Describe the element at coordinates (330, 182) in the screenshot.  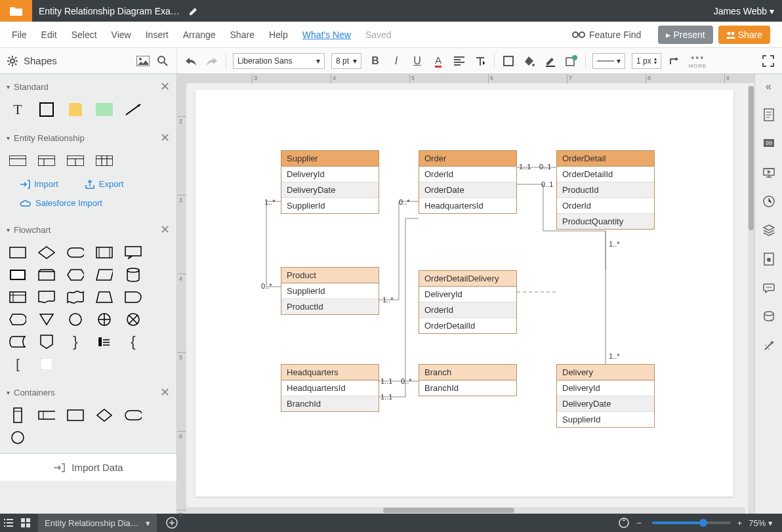
I see `entity-supplier: SupplierDeliveryIdDeliveryDateSupplierId` at that location.